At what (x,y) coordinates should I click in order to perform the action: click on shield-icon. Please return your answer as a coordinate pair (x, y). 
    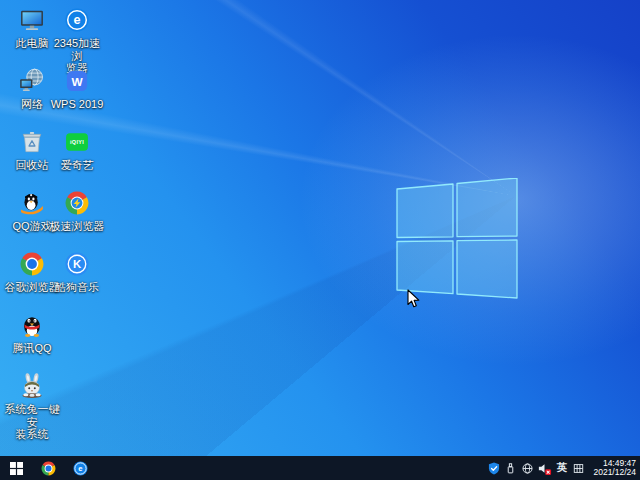
    Looking at the image, I should click on (494, 468).